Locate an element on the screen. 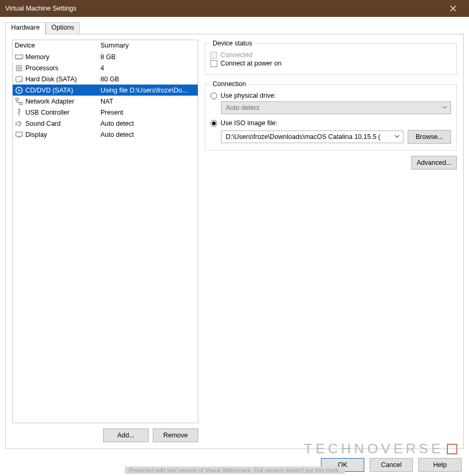  iso-path-value: D:\Users\froze\Downloads\macOS Catalina … is located at coordinates (304, 137).